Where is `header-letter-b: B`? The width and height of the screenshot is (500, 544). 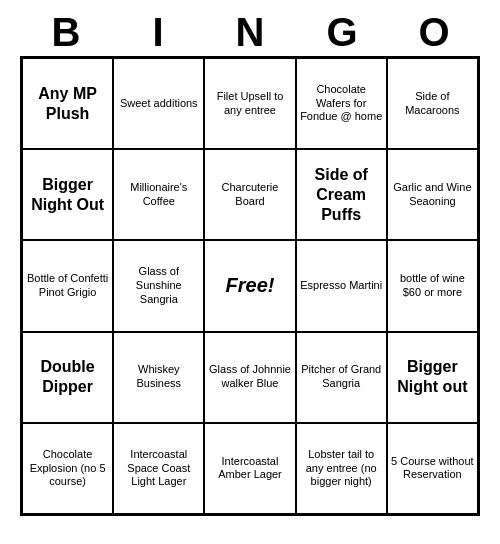
header-letter-b: B is located at coordinates (66, 32).